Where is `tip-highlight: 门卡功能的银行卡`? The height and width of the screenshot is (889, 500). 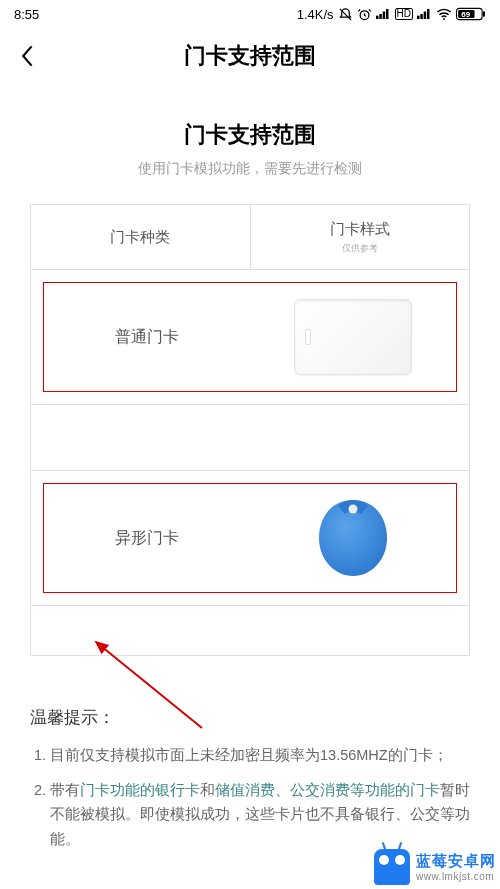 tip-highlight: 门卡功能的银行卡 is located at coordinates (140, 790).